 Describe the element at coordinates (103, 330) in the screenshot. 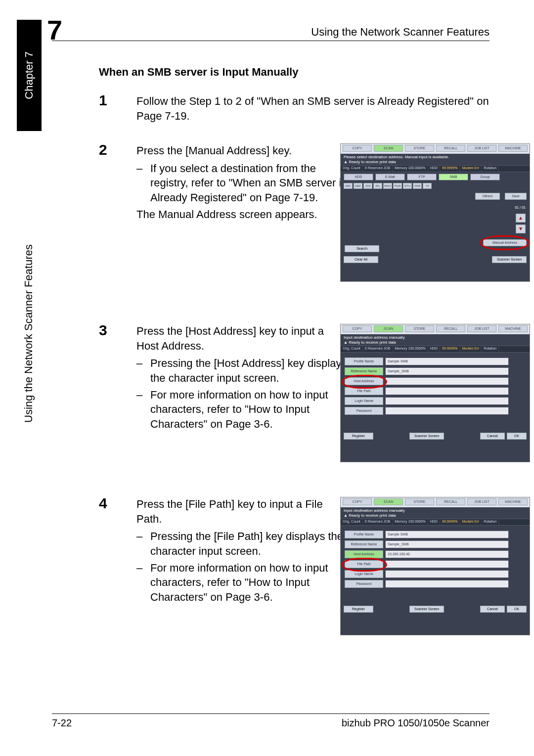

I see `step-number: 3` at that location.